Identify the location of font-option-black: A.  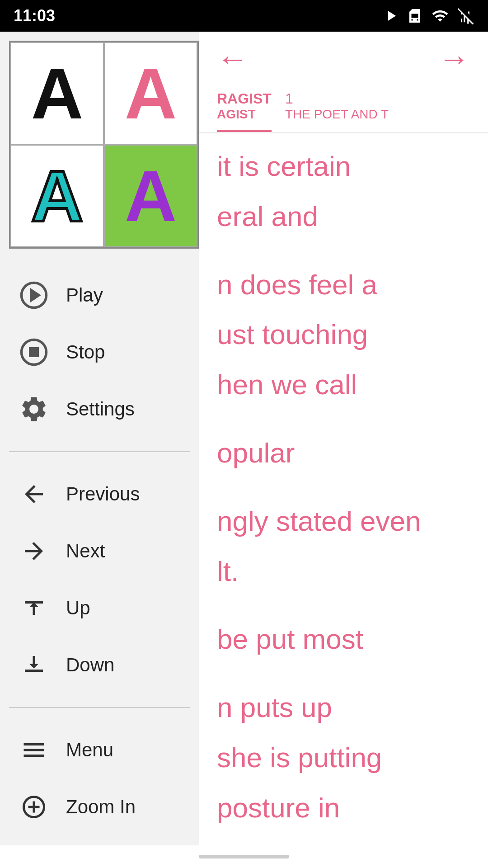
(57, 93).